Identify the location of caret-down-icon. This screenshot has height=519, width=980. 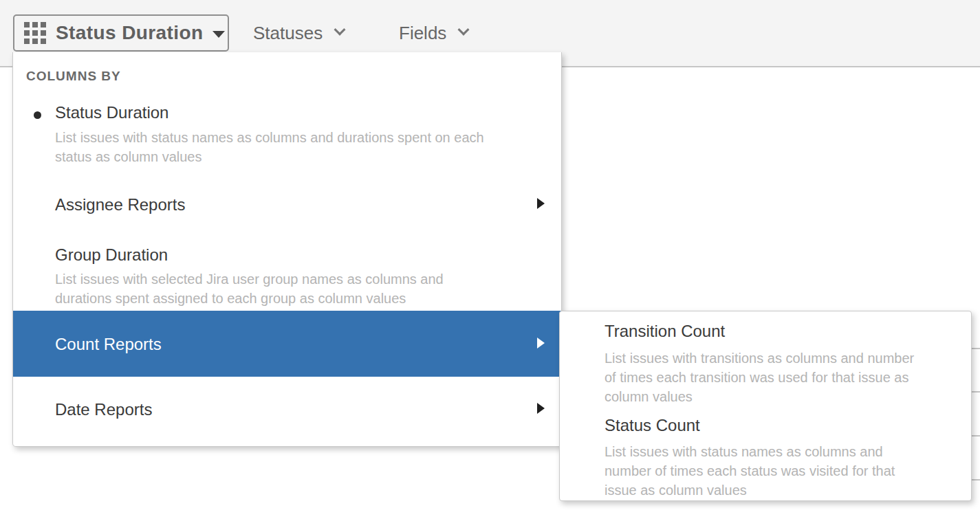
(219, 34).